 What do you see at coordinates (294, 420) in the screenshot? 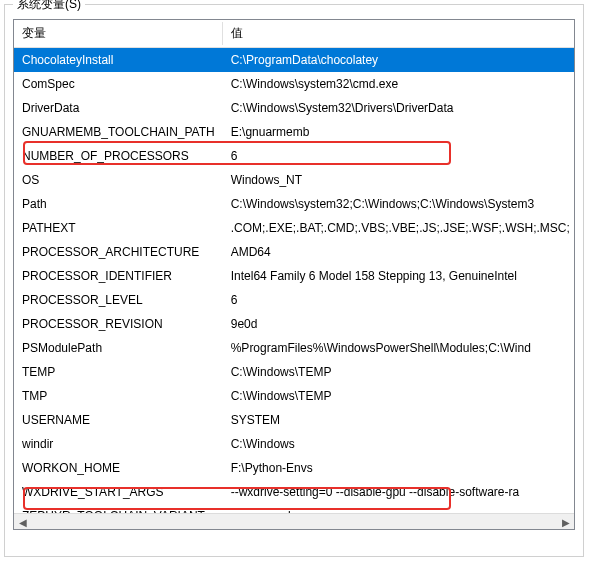
I see `table-row: USERNAMESYSTEM` at bounding box center [294, 420].